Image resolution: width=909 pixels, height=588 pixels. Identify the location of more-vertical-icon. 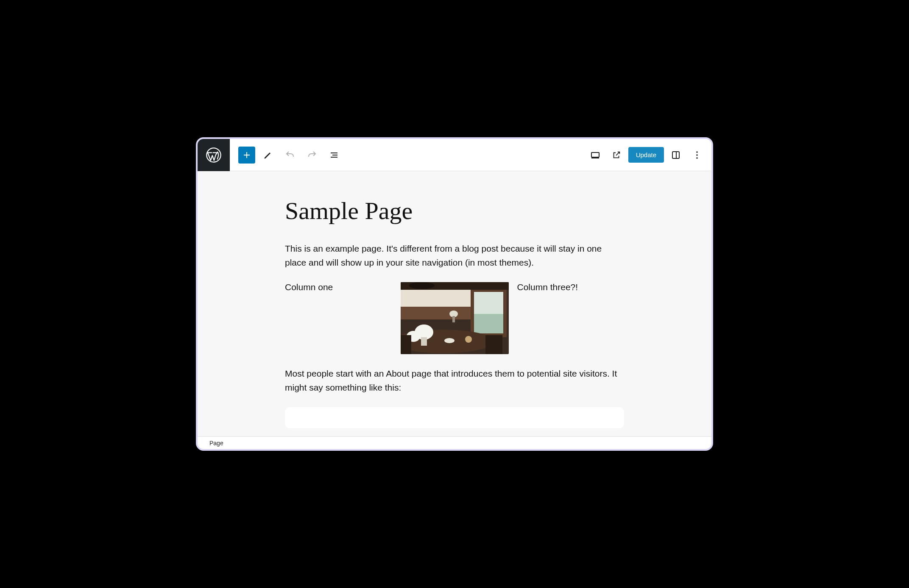
(697, 155).